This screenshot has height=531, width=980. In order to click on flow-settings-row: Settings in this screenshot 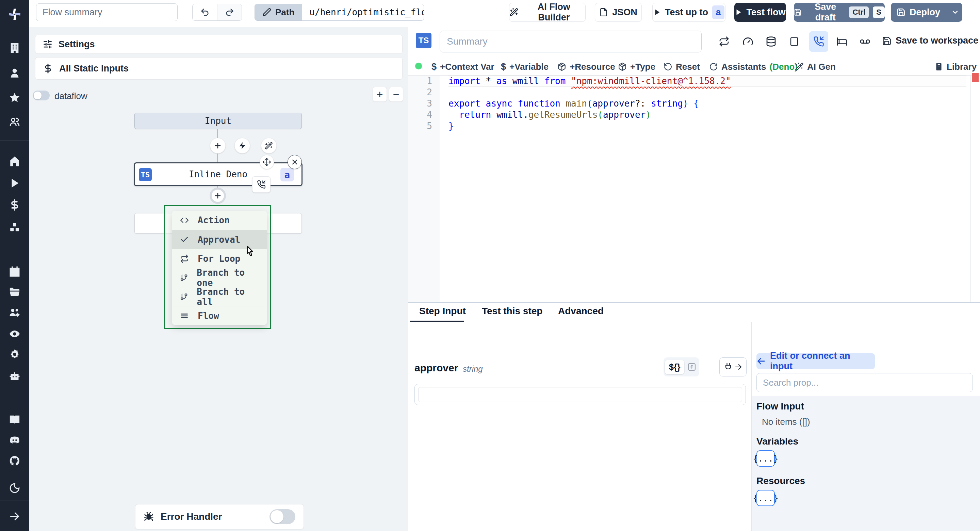, I will do `click(219, 44)`.